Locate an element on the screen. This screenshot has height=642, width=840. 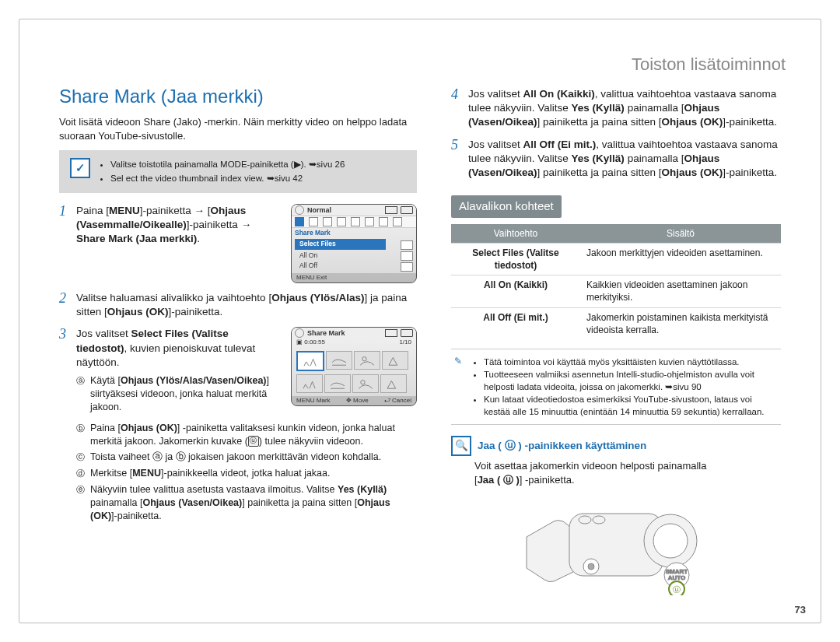
menu-item-all-on: All On is located at coordinates (354, 255).